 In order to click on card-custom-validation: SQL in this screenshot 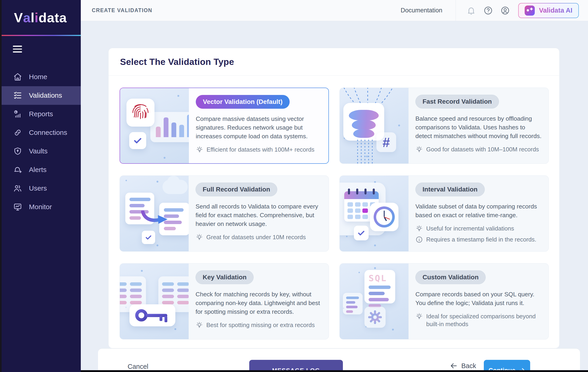, I will do `click(444, 301)`.